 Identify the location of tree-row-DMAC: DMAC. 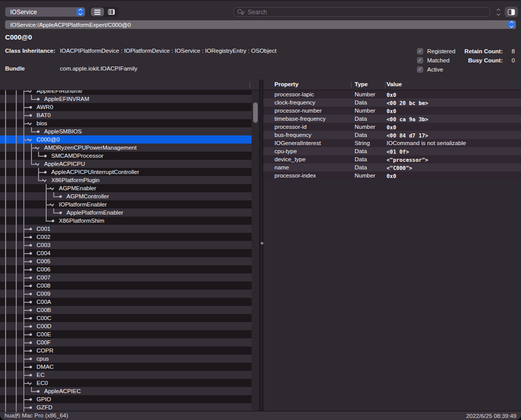
(126, 367).